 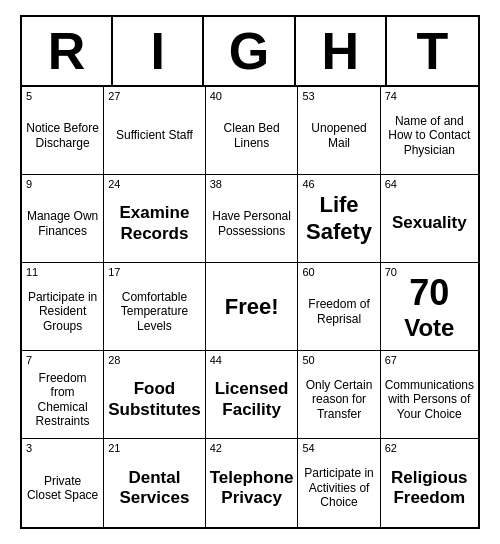 I want to click on cell-text: Private Closet Space, so click(x=62, y=488).